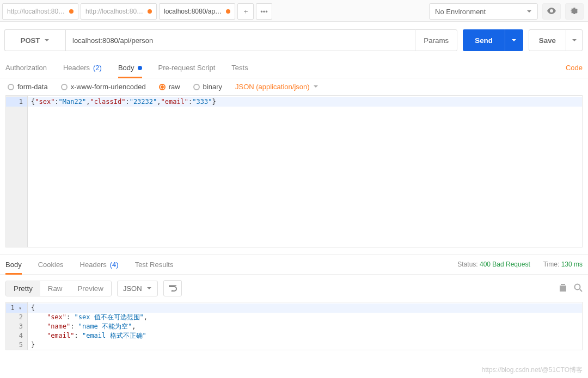  What do you see at coordinates (294, 288) in the screenshot?
I see `response-view-bar: Pretty Raw Preview JSON` at bounding box center [294, 288].